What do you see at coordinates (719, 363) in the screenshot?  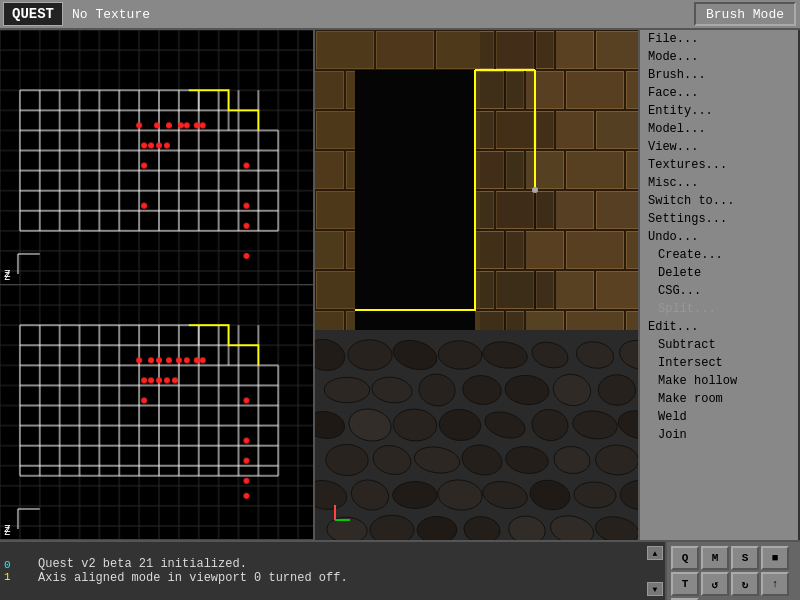 I see `menu-item-intersect: Intersect` at bounding box center [719, 363].